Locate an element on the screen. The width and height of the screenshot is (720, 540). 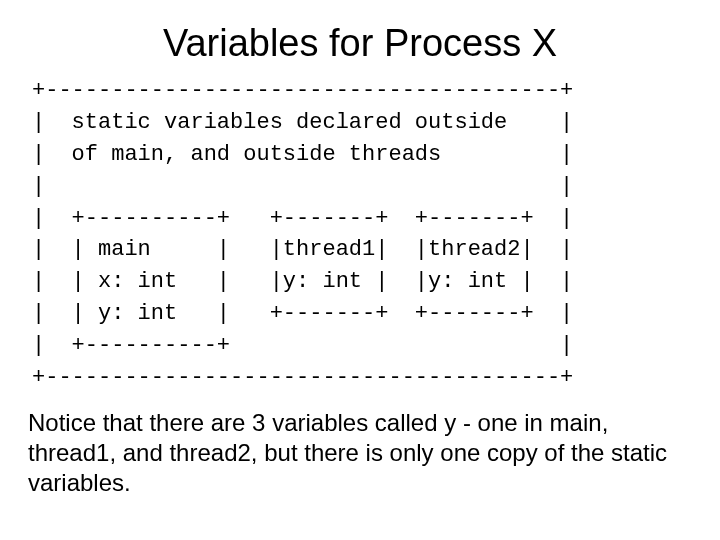
diagram-line: | | is located at coordinates (302, 186).